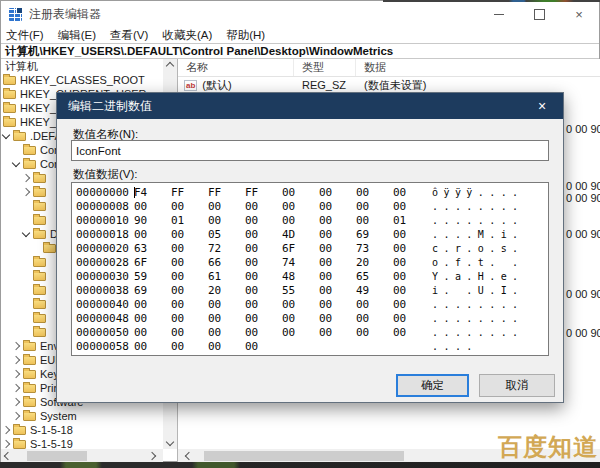  What do you see at coordinates (300, 51) in the screenshot?
I see `address-bar: 计算机\HKEY_USERS\.DEFAULT\Control Panel\De…` at bounding box center [300, 51].